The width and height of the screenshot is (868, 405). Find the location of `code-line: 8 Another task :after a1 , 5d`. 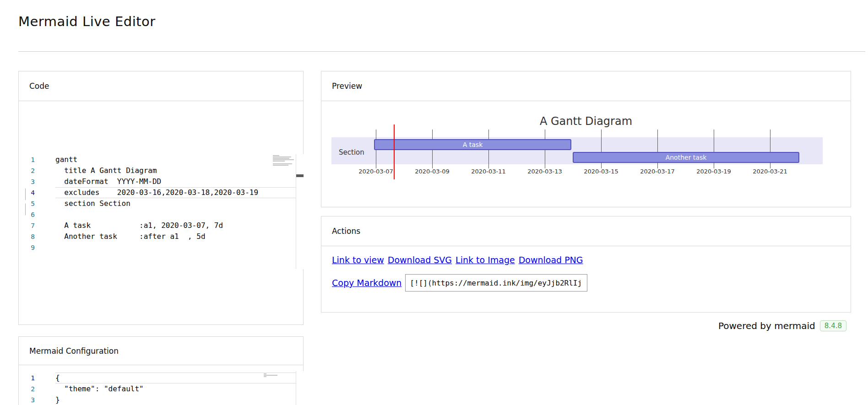

code-line: 8 Another task :after a1 , 5d is located at coordinates (161, 237).